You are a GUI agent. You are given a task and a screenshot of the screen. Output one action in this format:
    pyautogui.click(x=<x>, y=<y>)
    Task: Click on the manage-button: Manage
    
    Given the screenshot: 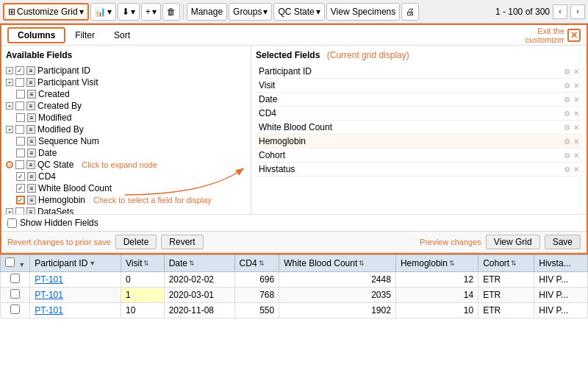 What is the action you would take?
    pyautogui.click(x=207, y=12)
    